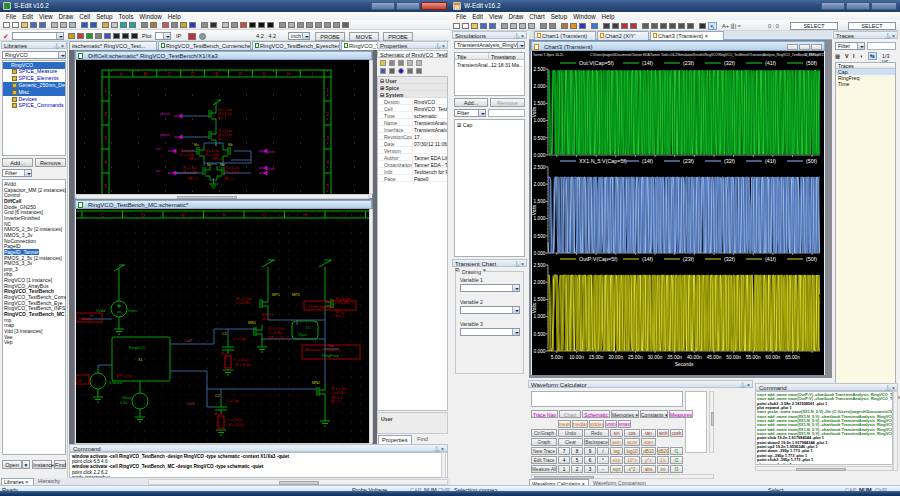  I want to click on svg-text: W = 10.0u, so click(236, 425).